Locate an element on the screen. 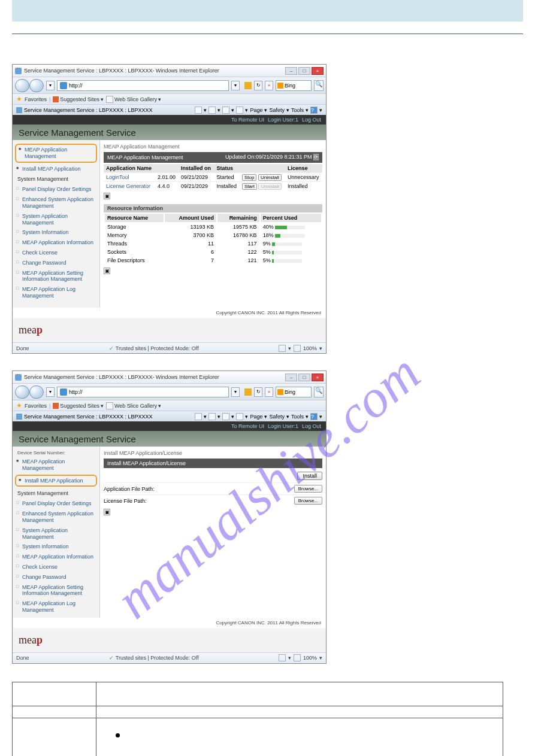  install-button: Install is located at coordinates (310, 476).